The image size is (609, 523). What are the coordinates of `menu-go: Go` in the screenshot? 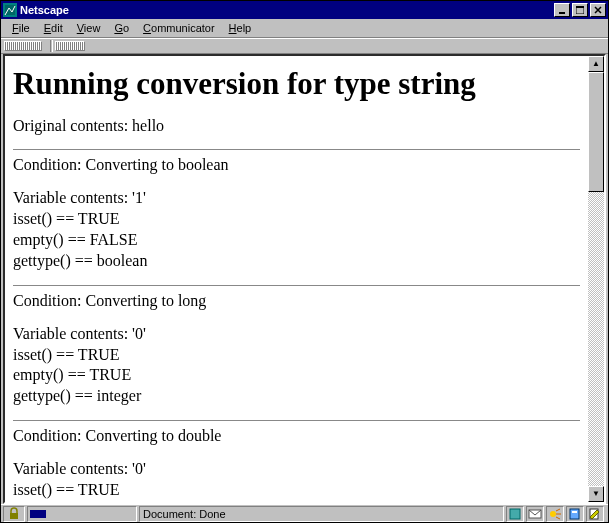 It's located at (122, 28).